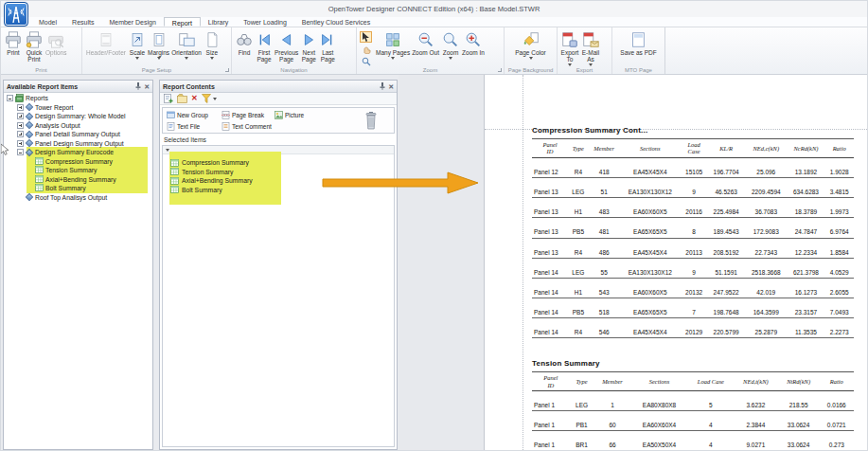 This screenshot has width=868, height=451. I want to click on printer-icon, so click(34, 40).